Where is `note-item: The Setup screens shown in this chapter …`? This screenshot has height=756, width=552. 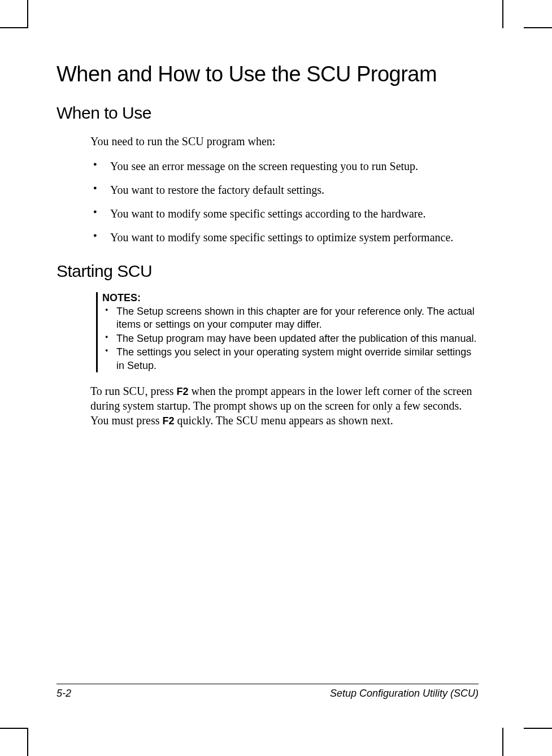
note-item: The Setup screens shown in this chapter … is located at coordinates (290, 319).